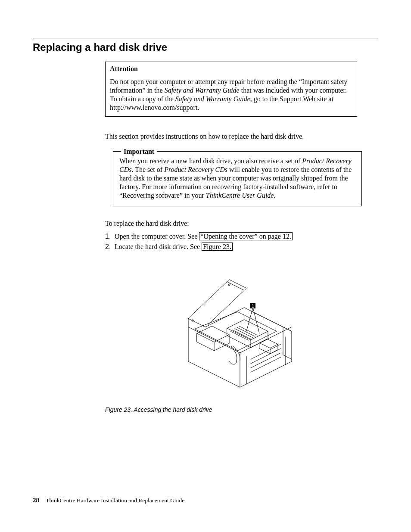 This screenshot has height=532, width=411. What do you see at coordinates (231, 137) in the screenshot?
I see `intro-paragraph: This section provides instructions on ho…` at bounding box center [231, 137].